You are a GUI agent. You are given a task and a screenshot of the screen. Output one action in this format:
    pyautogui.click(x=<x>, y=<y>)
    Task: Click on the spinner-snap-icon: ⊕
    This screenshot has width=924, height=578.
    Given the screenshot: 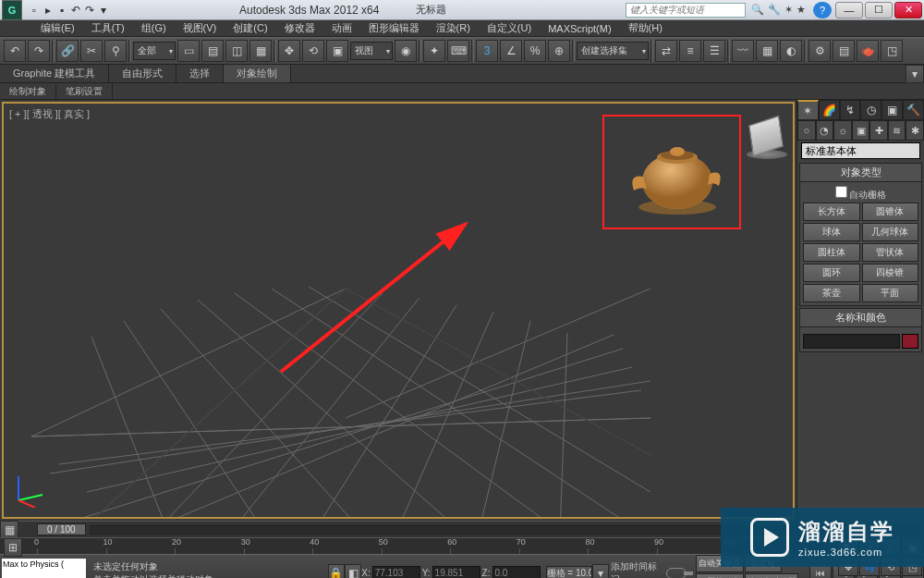 What is the action you would take?
    pyautogui.click(x=559, y=51)
    